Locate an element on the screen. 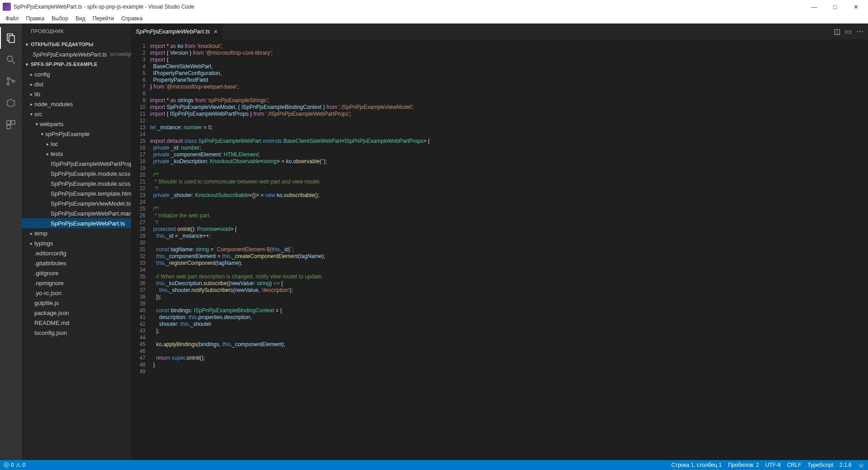  menu-help: Справка is located at coordinates (132, 19).